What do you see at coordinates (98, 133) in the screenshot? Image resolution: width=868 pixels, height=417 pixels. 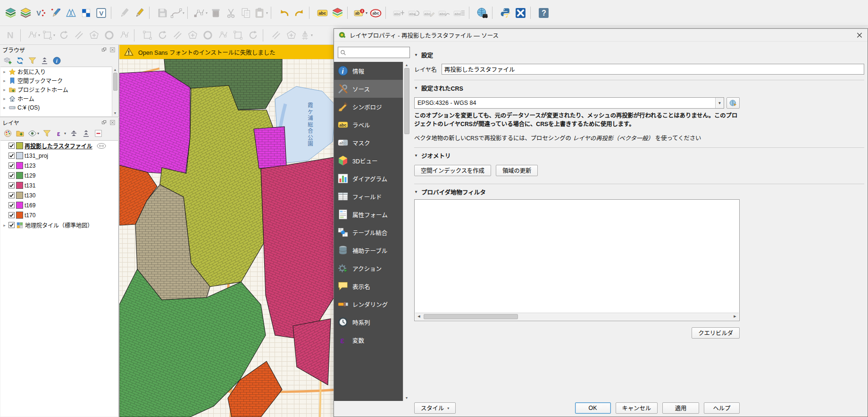 I see `remove-layer-icon` at bounding box center [98, 133].